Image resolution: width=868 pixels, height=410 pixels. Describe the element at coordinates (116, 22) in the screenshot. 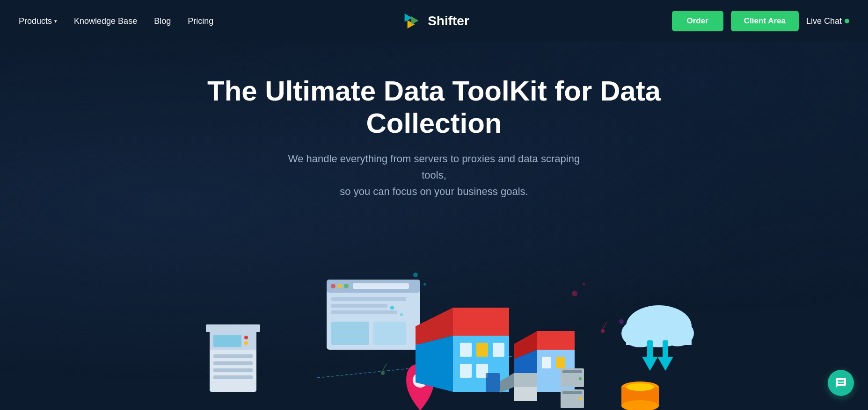

I see `nav-left: Products ▾ Knowledge Base Blog Pricing` at that location.